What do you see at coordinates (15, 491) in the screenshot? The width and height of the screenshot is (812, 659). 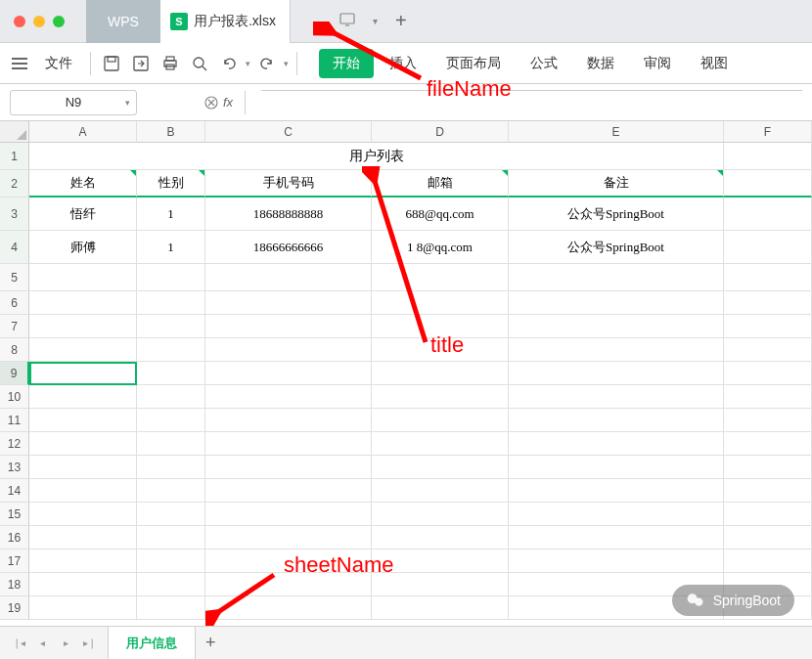 I see `row-header-14: 14` at bounding box center [15, 491].